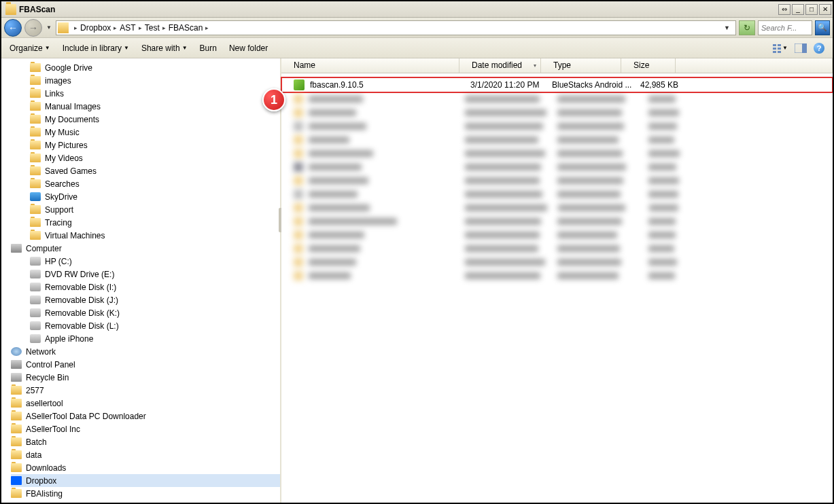 This screenshot has width=834, height=504. What do you see at coordinates (145, 364) in the screenshot?
I see `tree-item: Control Panel` at bounding box center [145, 364].